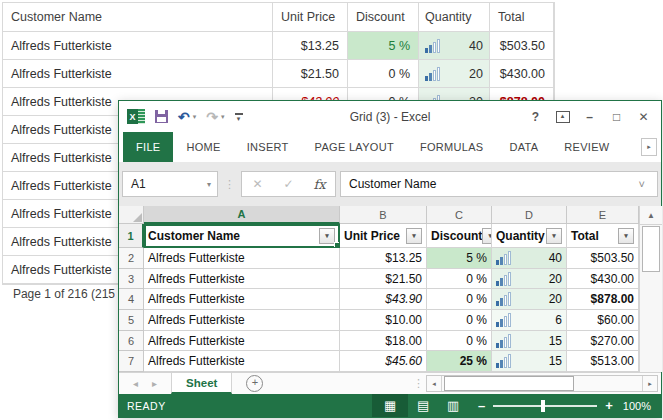  What do you see at coordinates (203, 147) in the screenshot?
I see `ribbon-tab-home: HOME` at bounding box center [203, 147].